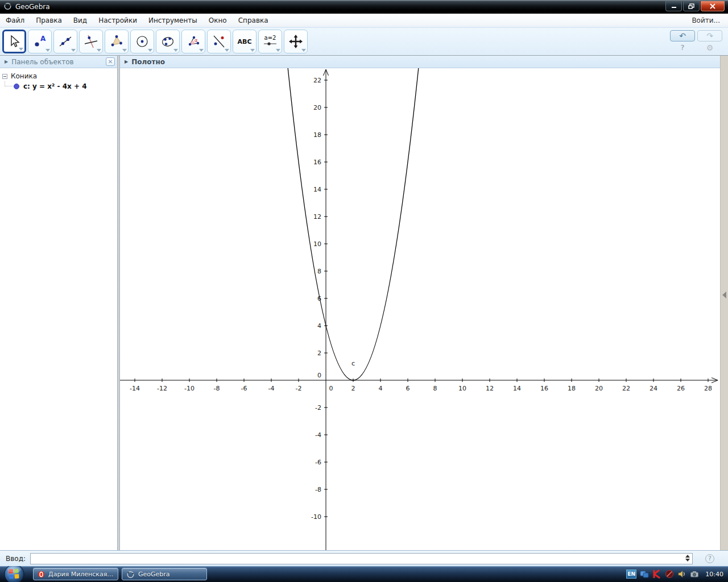 Image resolution: width=728 pixels, height=582 pixels. What do you see at coordinates (5, 76) in the screenshot?
I see `tree-collapse-icon` at bounding box center [5, 76].